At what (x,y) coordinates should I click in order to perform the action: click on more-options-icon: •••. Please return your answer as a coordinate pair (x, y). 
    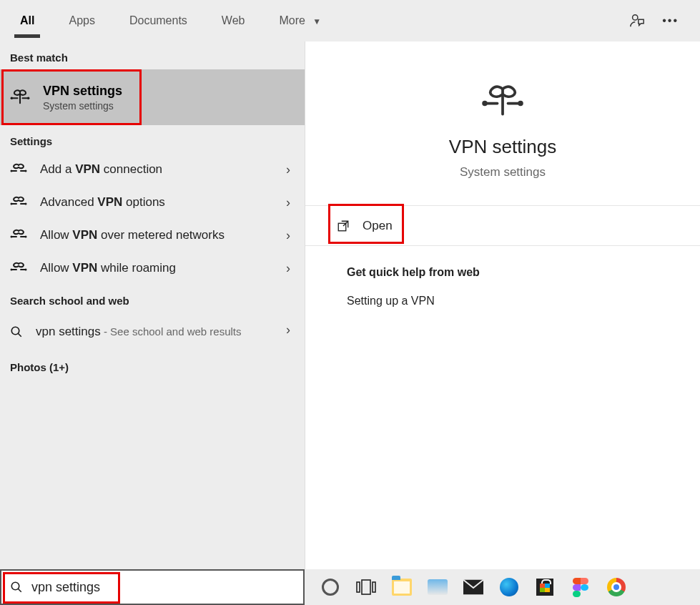
    Looking at the image, I should click on (671, 21).